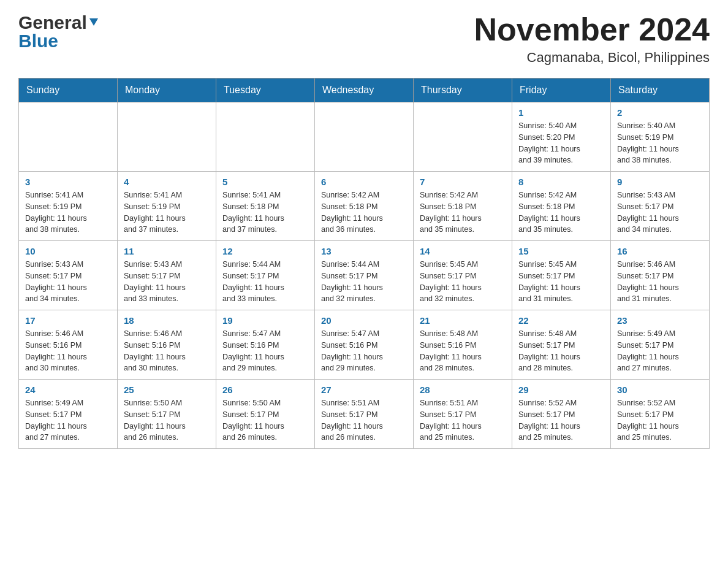 This screenshot has width=728, height=563. Describe the element at coordinates (167, 182) in the screenshot. I see `day-number: 4` at that location.